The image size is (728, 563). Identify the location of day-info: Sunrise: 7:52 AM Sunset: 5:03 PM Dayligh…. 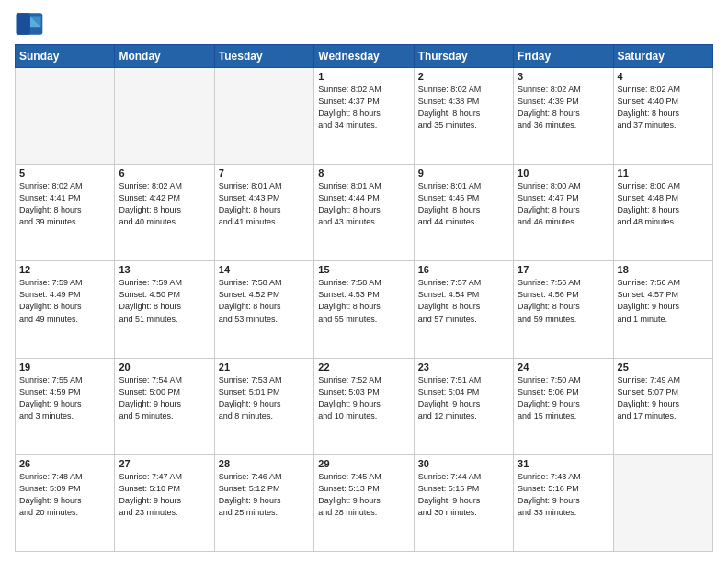
(364, 398).